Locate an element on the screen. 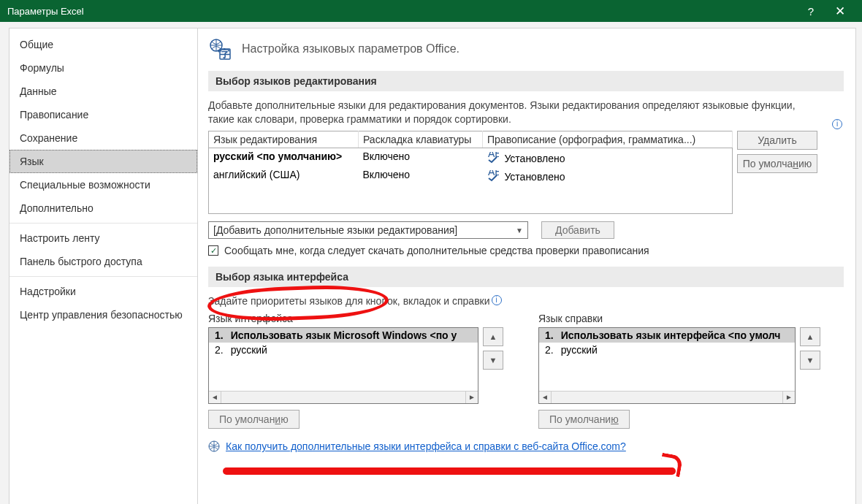  page-header: 字 Настройка языковых параметров Office. is located at coordinates (526, 49).